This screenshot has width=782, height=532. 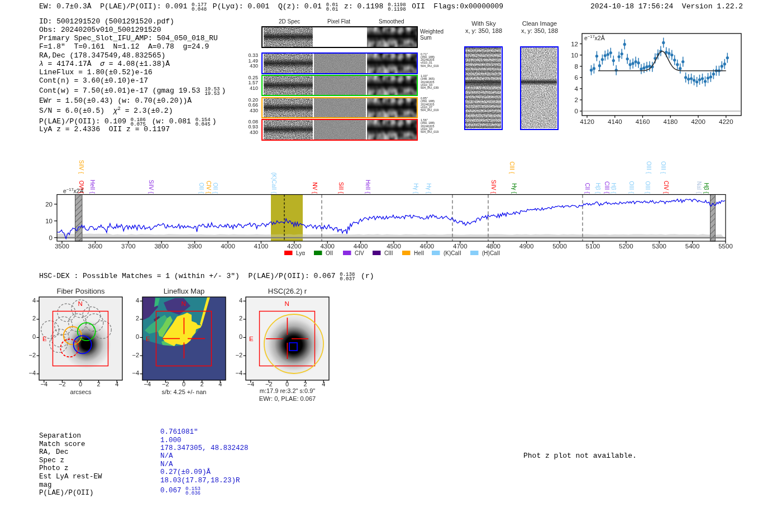 I want to click on svg-text: 2, so click(x=576, y=100).